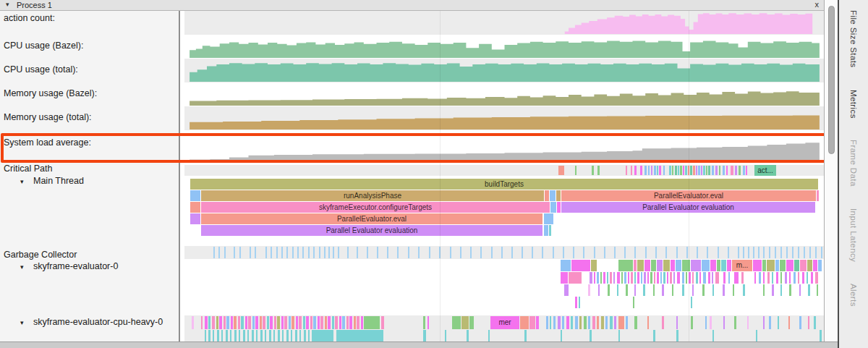 Image resolution: width=868 pixels, height=348 pixels. What do you see at coordinates (854, 164) in the screenshot?
I see `tab-frame-data: Frame Data` at bounding box center [854, 164].